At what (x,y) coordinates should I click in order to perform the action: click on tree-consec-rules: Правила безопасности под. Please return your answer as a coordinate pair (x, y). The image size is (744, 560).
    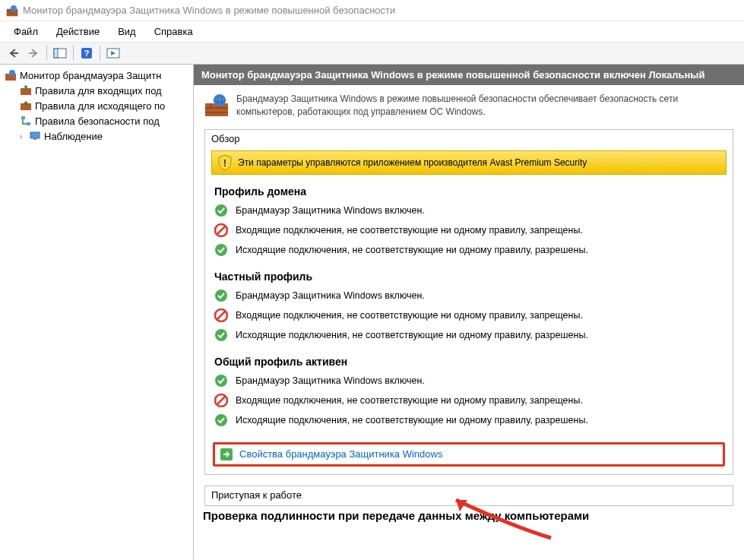
    Looking at the image, I should click on (97, 121).